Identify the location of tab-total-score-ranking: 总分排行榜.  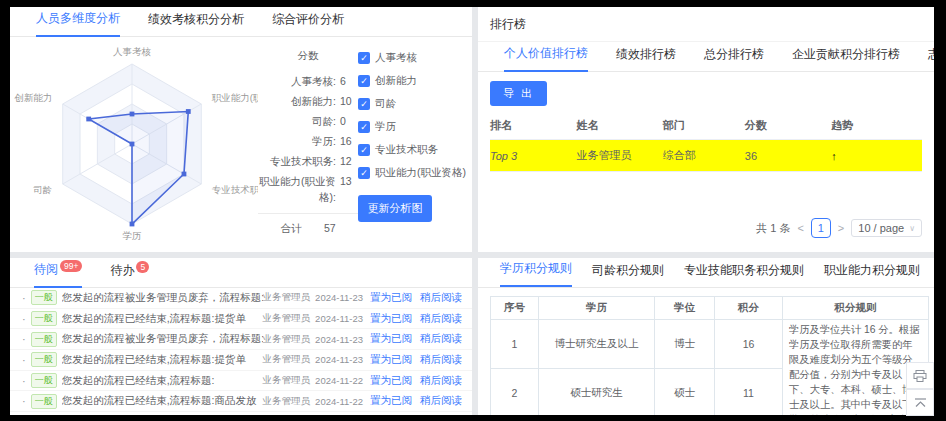
(734, 58).